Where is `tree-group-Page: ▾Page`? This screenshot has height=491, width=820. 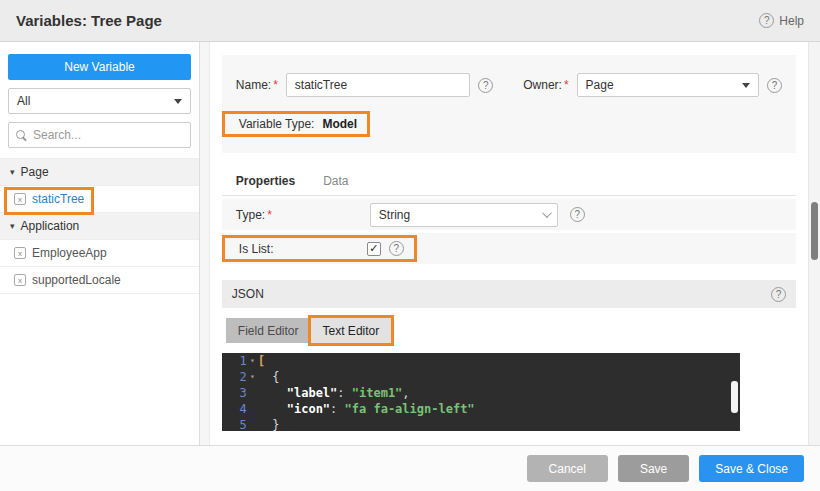 tree-group-Page: ▾Page is located at coordinates (100, 172).